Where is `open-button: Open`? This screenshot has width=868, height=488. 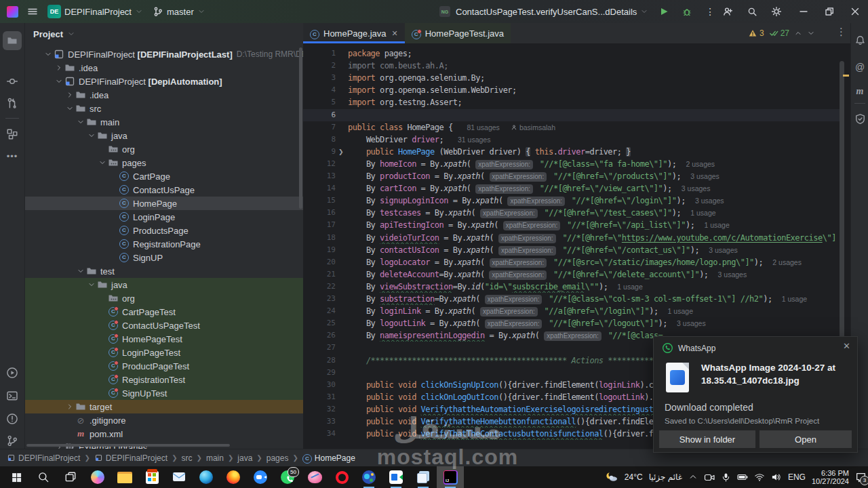 open-button: Open is located at coordinates (806, 439).